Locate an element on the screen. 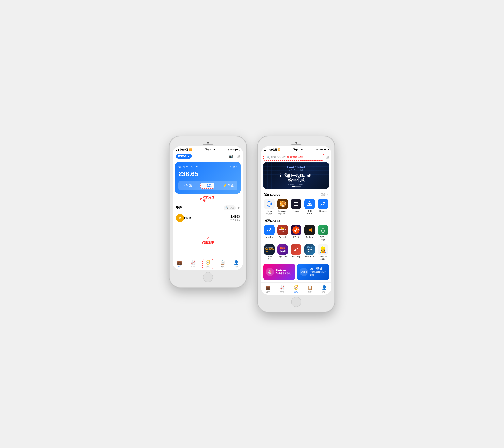 The image size is (504, 448). dapp-pancake: 🥞 PancakeSwap（薄… is located at coordinates (283, 207).